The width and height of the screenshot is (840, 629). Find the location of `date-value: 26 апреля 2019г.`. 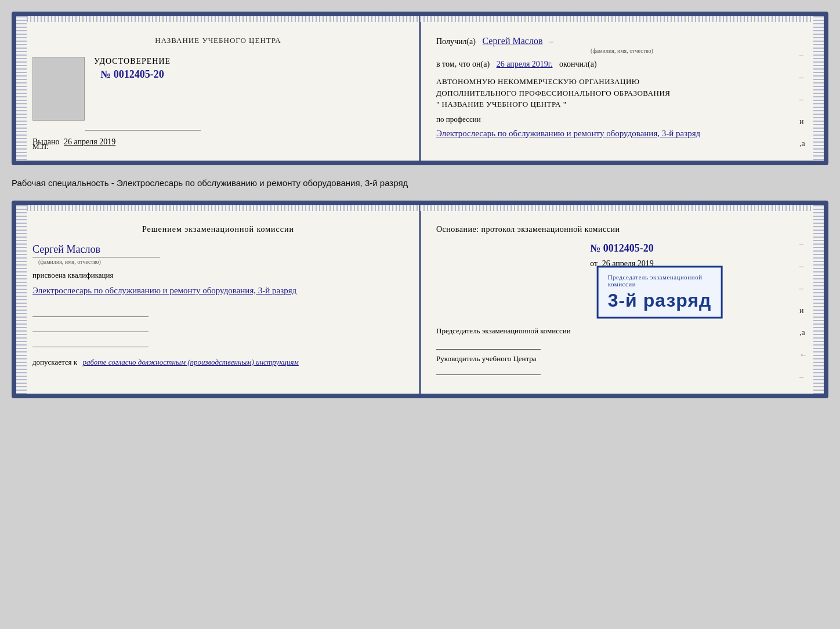

date-value: 26 апреля 2019г. is located at coordinates (524, 64).